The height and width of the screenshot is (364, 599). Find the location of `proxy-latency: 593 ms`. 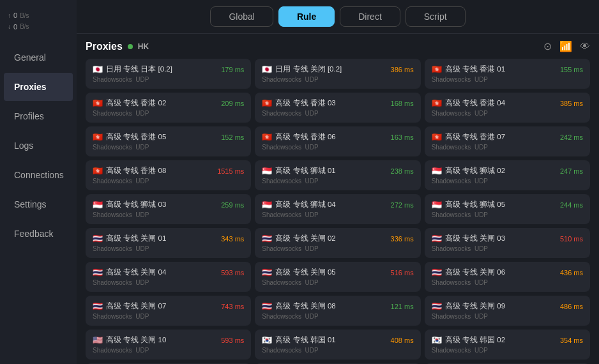

proxy-latency: 593 ms is located at coordinates (232, 340).